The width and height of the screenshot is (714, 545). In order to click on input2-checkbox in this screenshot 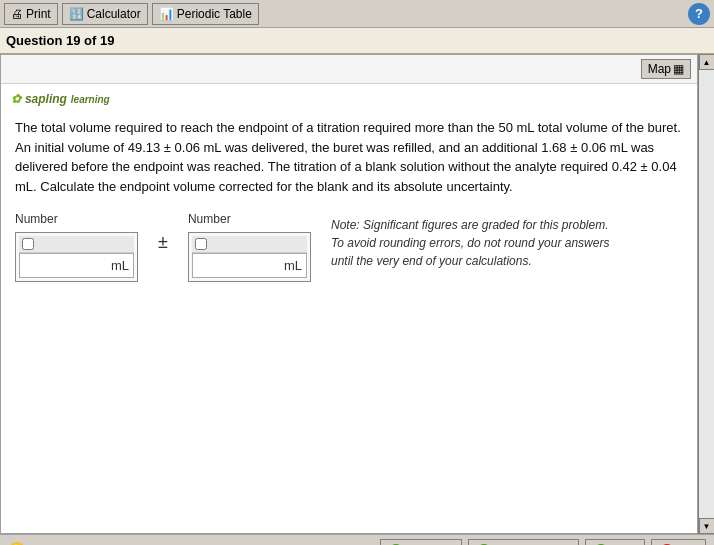, I will do `click(201, 244)`.